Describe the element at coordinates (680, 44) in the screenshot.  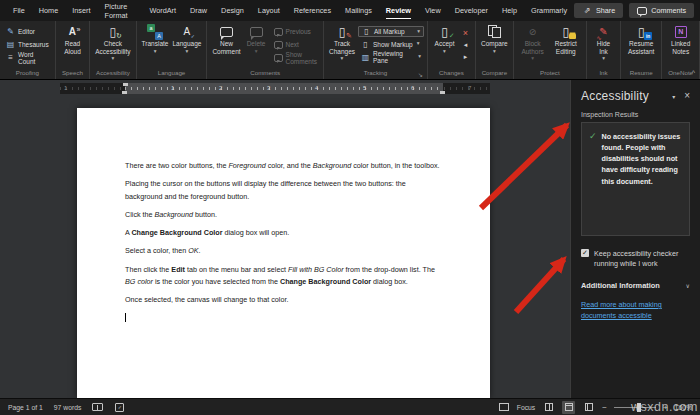
I see `linked-notes-button: Linked Notes` at that location.